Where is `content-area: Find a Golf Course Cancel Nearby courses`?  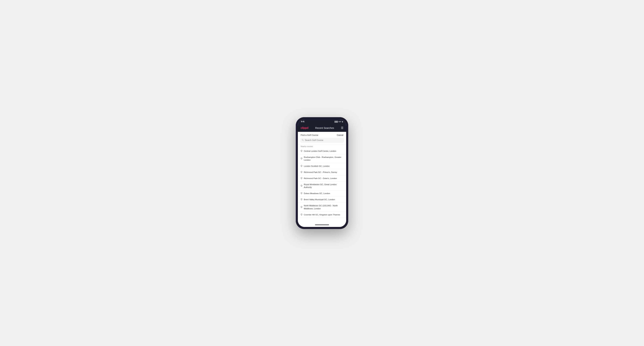 content-area: Find a Golf Course Cancel Nearby courses is located at coordinates (322, 177).